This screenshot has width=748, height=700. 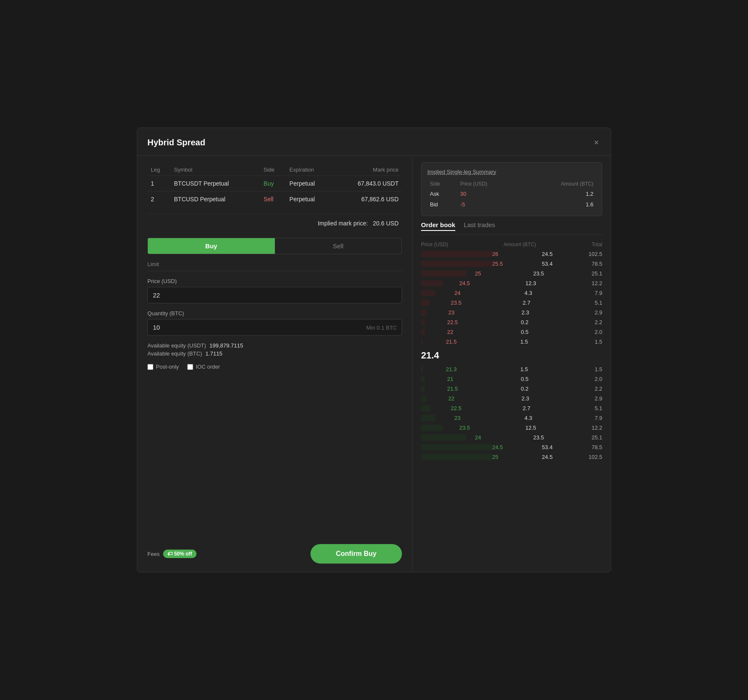 I want to click on ask-amount: 4.3, so click(x=528, y=293).